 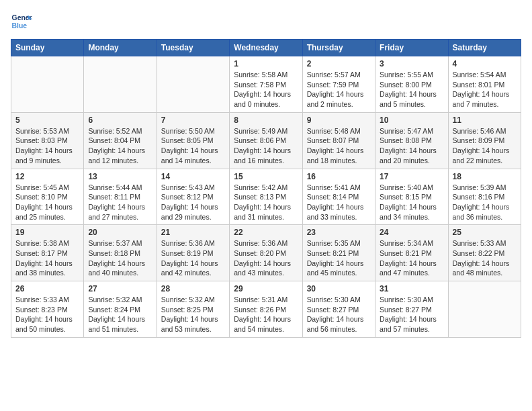 What do you see at coordinates (484, 140) in the screenshot?
I see `calendar-cell: 11Sunrise: 5:46 AMSunset: 8:09 PMDayligh…` at bounding box center [484, 140].